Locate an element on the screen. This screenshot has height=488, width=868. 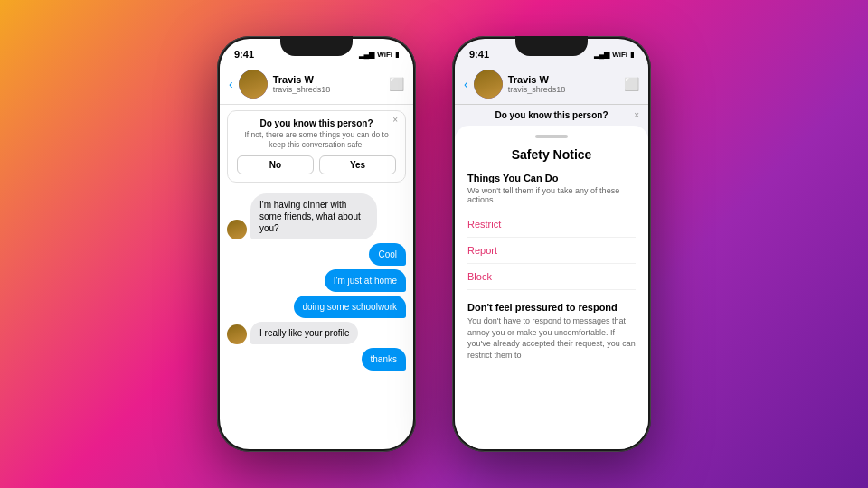
wifi-icon-2: WiFi is located at coordinates (620, 54).